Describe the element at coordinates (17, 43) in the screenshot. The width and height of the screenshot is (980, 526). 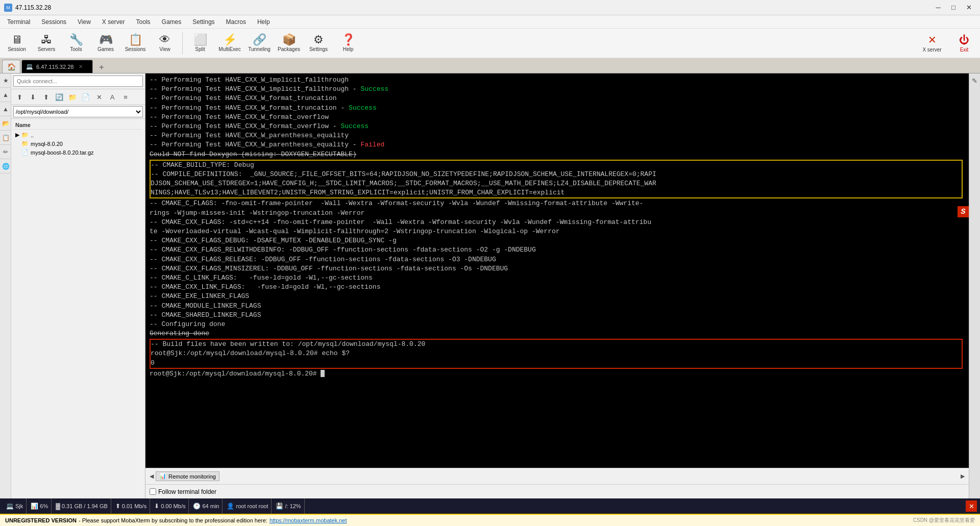
I see `toolbar-session-button: 🖥 Session` at that location.